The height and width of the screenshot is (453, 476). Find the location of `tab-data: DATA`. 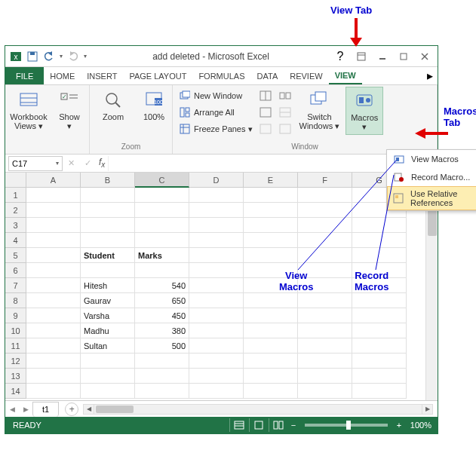

tab-data: DATA is located at coordinates (268, 75).